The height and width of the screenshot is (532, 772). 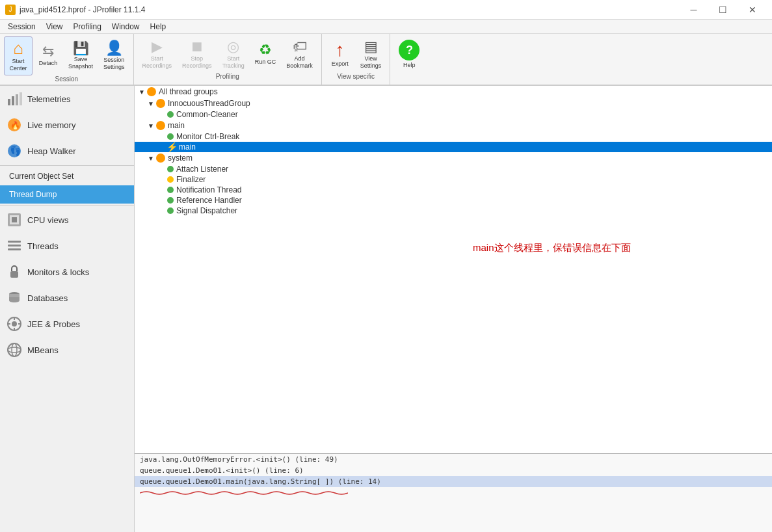 What do you see at coordinates (114, 56) in the screenshot?
I see `session-settings-button: 👤 SessionSettings` at bounding box center [114, 56].